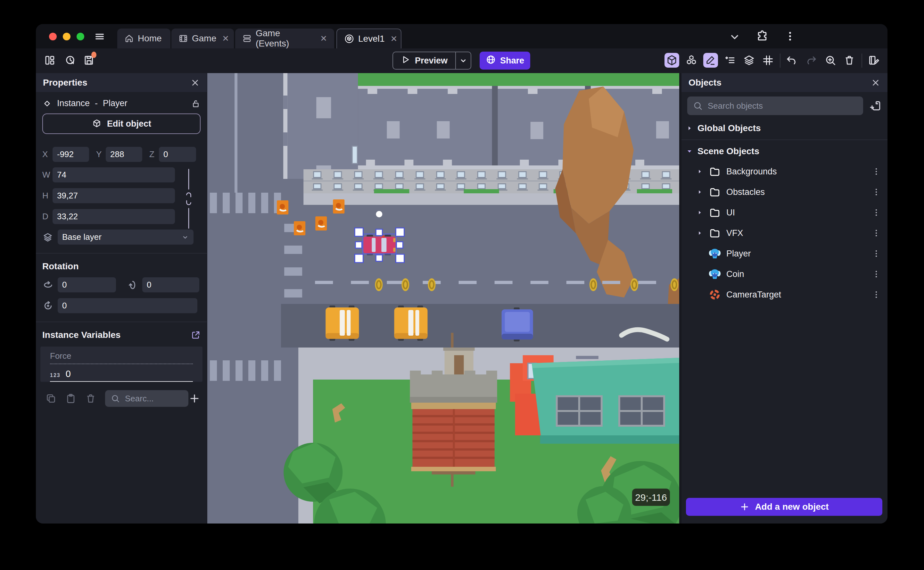 The image size is (924, 570). Describe the element at coordinates (247, 38) in the screenshot. I see `events-icon` at that location.